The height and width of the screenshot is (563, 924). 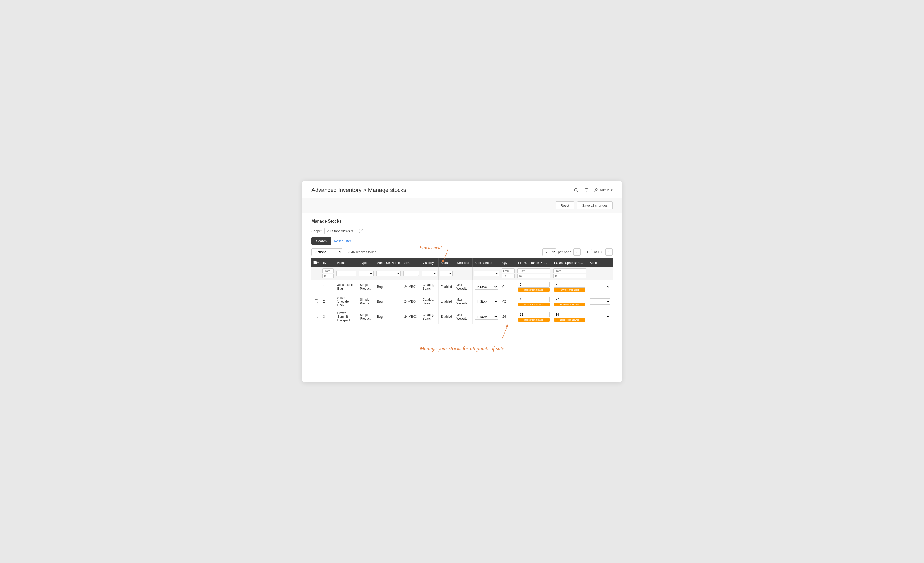 What do you see at coordinates (570, 273) in the screenshot?
I see `filter-es08-fromto` at bounding box center [570, 273].